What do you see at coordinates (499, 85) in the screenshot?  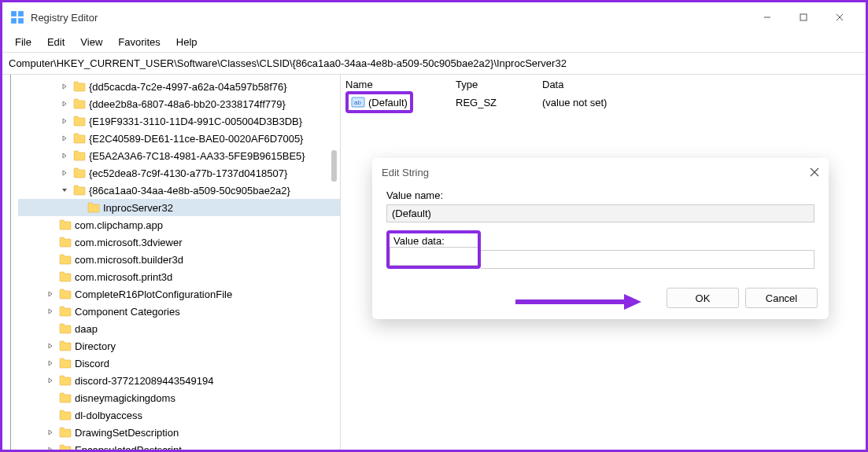 I see `column-type: Type` at bounding box center [499, 85].